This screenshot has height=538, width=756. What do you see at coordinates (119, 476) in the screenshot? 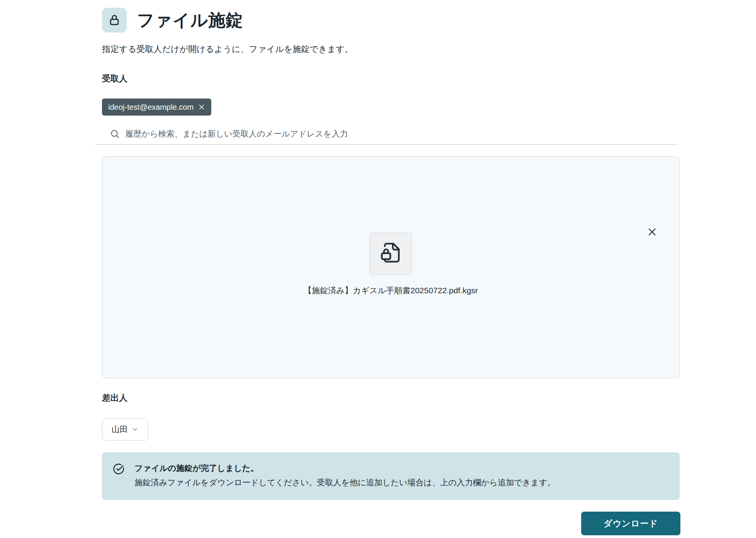
I see `check-circle-icon` at bounding box center [119, 476].